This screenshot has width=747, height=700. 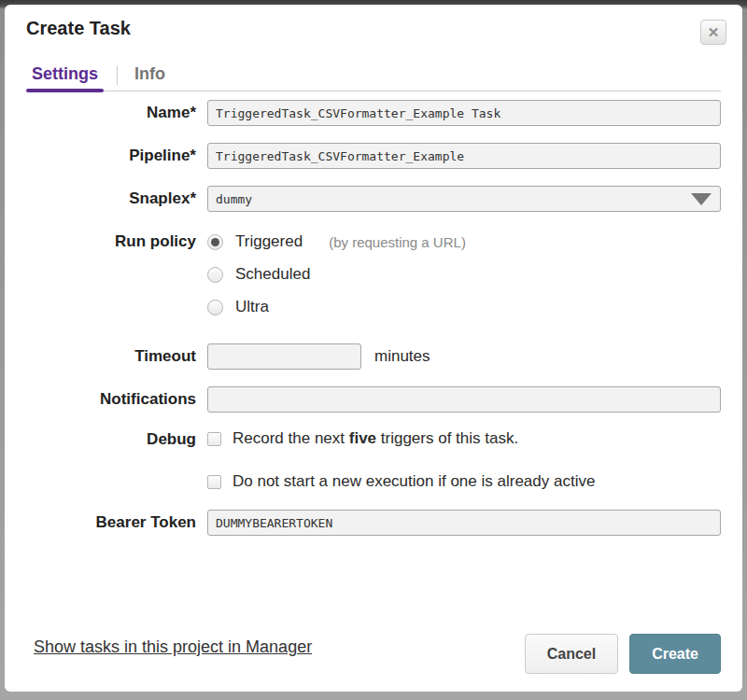 I want to click on debug-record-text-prefix: Record the next, so click(x=291, y=439).